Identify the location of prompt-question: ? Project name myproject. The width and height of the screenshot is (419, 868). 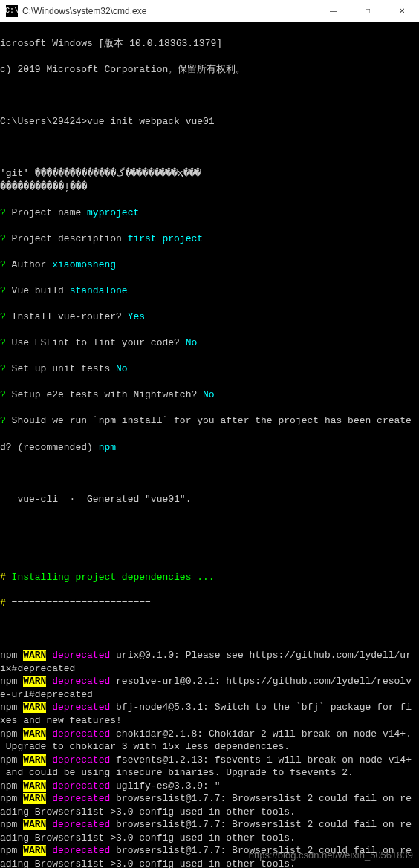
(210, 213).